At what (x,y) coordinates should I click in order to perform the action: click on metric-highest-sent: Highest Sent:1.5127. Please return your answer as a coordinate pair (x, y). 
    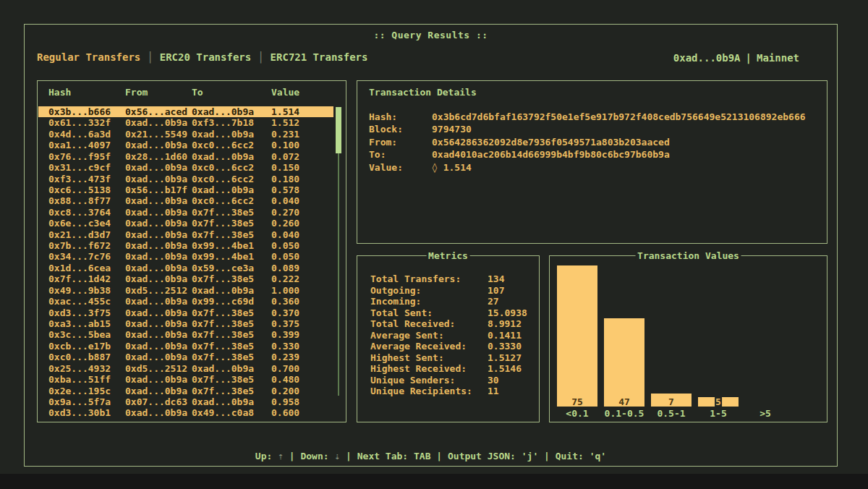
    Looking at the image, I should click on (453, 358).